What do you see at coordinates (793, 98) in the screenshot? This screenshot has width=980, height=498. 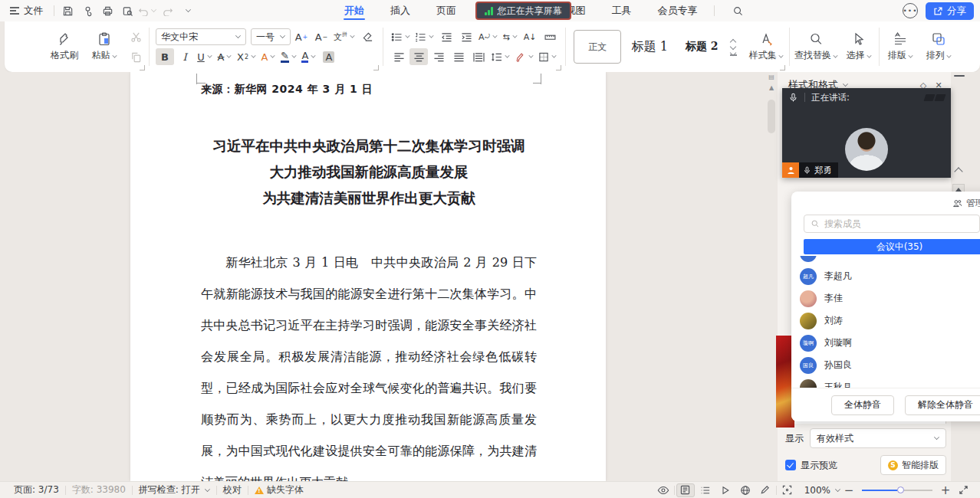 I see `microphone-icon` at bounding box center [793, 98].